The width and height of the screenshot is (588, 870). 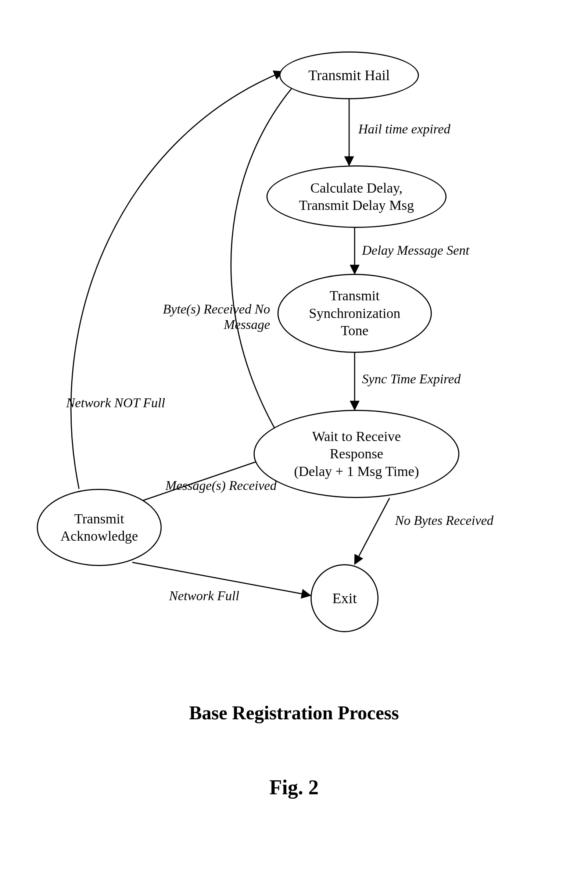 I want to click on edge-label-text: Delay Message Sent, so click(x=415, y=250).